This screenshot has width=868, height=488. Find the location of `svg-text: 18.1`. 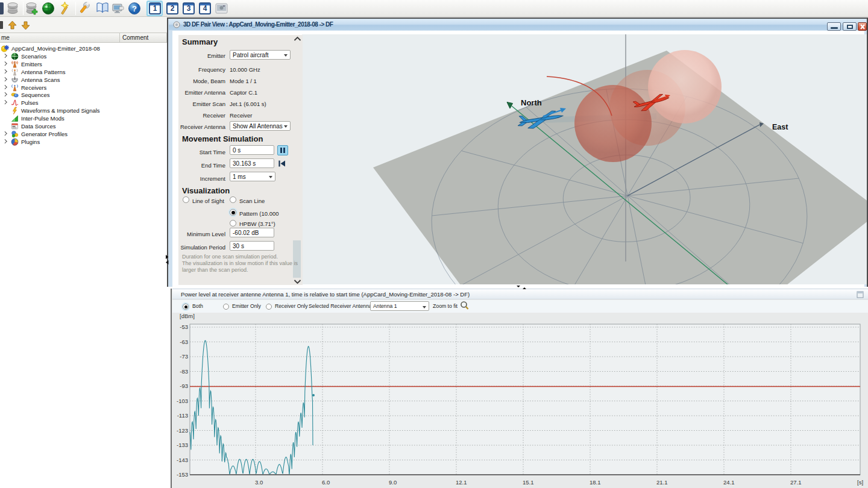

svg-text: 18.1 is located at coordinates (596, 482).